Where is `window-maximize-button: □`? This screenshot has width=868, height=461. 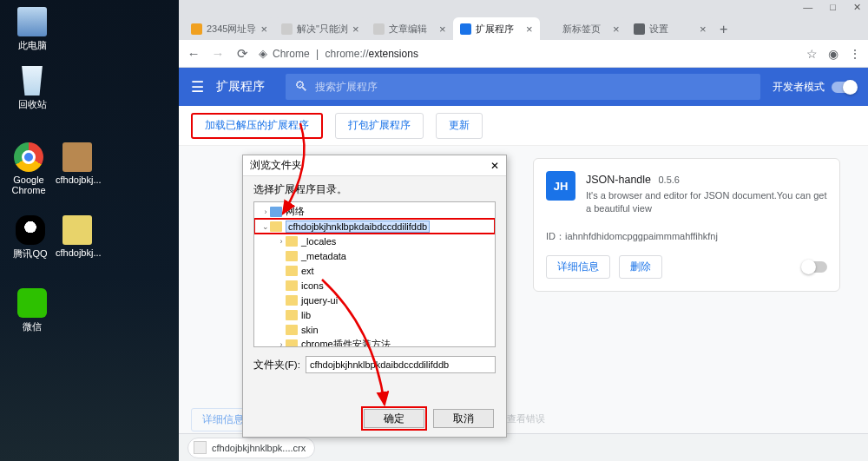
window-maximize-button: □ is located at coordinates (833, 7).